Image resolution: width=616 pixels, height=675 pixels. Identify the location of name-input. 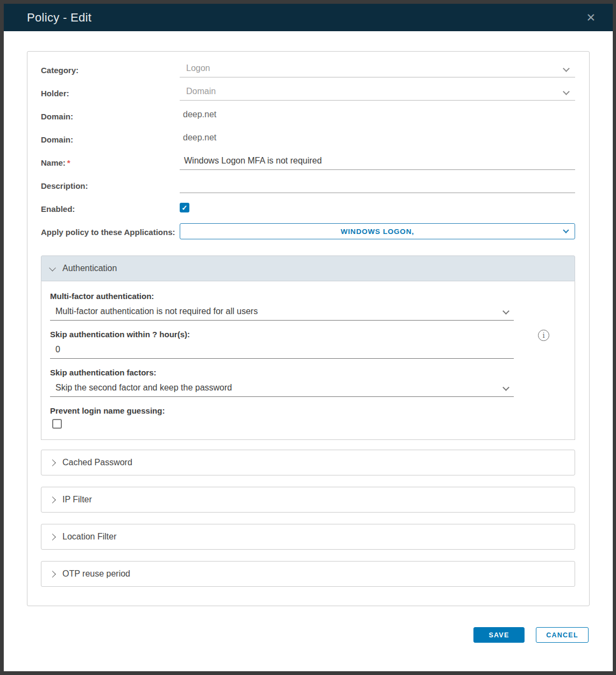
(378, 162).